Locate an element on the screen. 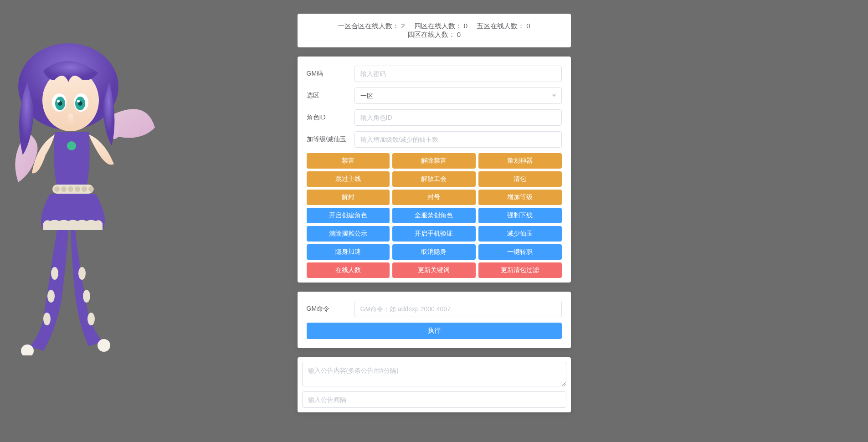 The height and width of the screenshot is (442, 868). zone-label: 选区 is located at coordinates (331, 96).